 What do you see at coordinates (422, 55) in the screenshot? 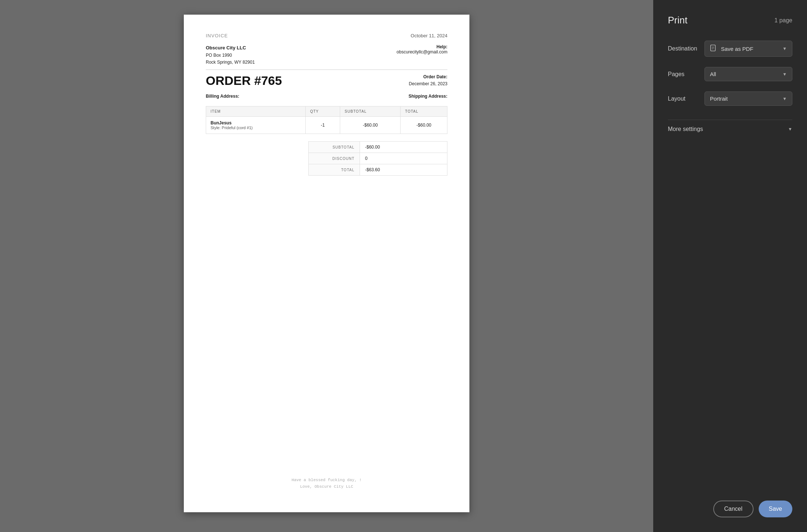
I see `help-block: Help: obscurecityllc@gmail.com` at bounding box center [422, 55].